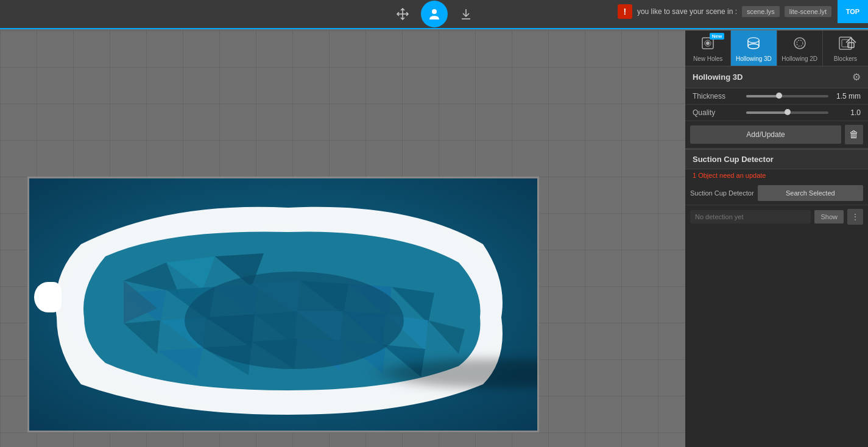 The height and width of the screenshot is (447, 868). I want to click on new-badge: New, so click(717, 37).